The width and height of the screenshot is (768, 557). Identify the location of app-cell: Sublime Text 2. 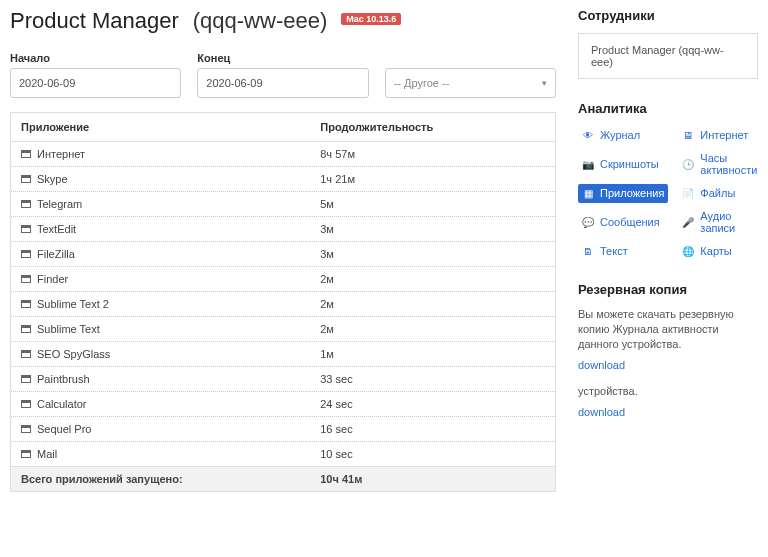
(161, 304).